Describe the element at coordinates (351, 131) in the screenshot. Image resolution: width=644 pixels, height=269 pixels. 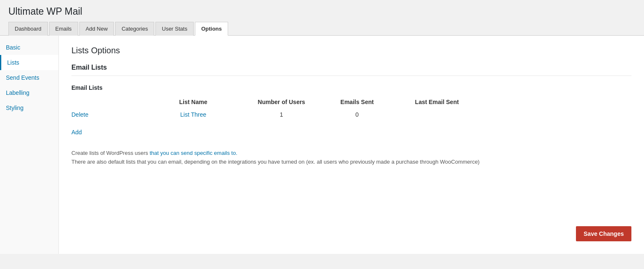
I see `add-row: Add` at that location.